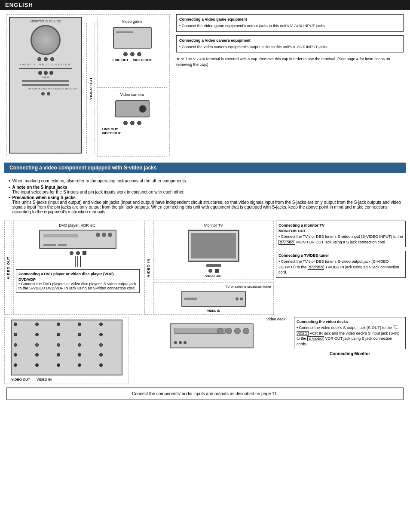  Describe the element at coordinates (205, 351) in the screenshot. I see `bottom-row-section: VIDEO OUT VIDEO IN Video deck Co` at that location.